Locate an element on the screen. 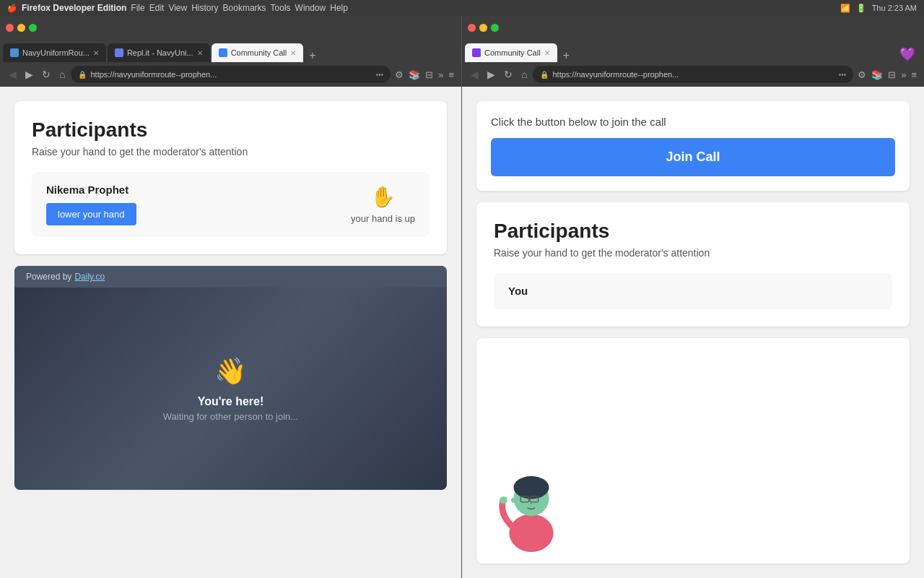  left-tabs-row: NavyUniformRou... ✕ Repl.it - NavyUni...… is located at coordinates (231, 51).